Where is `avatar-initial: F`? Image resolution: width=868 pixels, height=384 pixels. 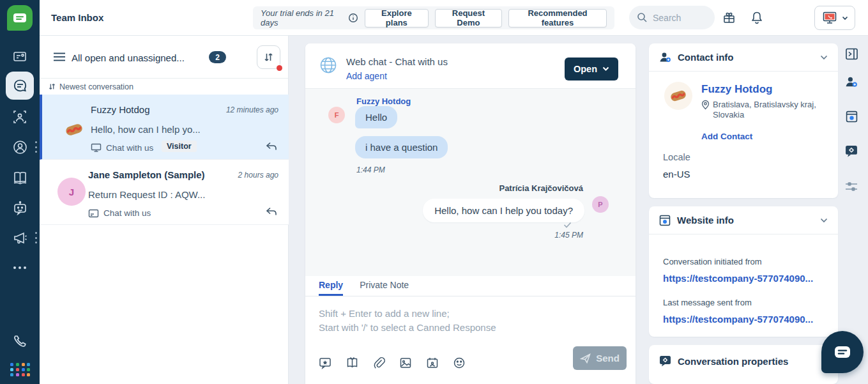
avatar-initial: F is located at coordinates (337, 115).